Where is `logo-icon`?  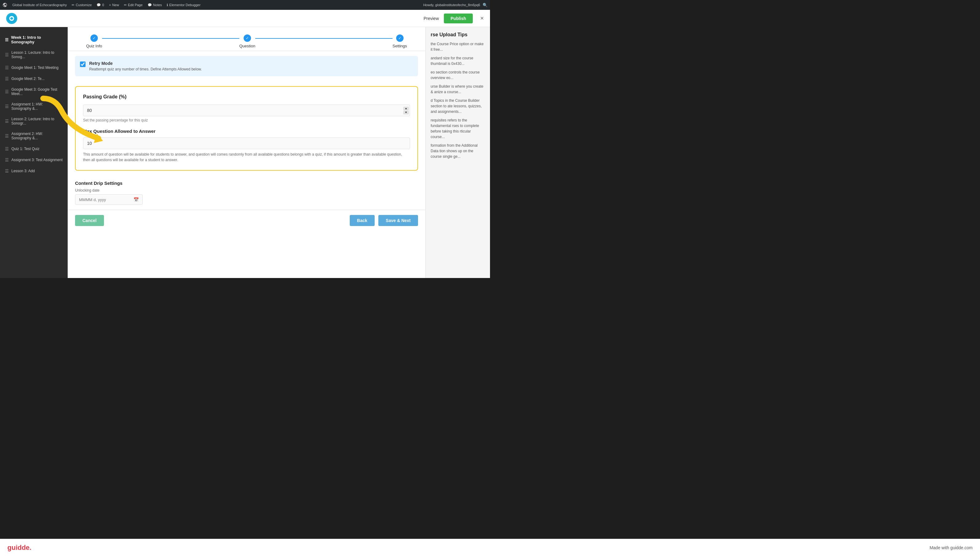
logo-icon is located at coordinates (11, 18).